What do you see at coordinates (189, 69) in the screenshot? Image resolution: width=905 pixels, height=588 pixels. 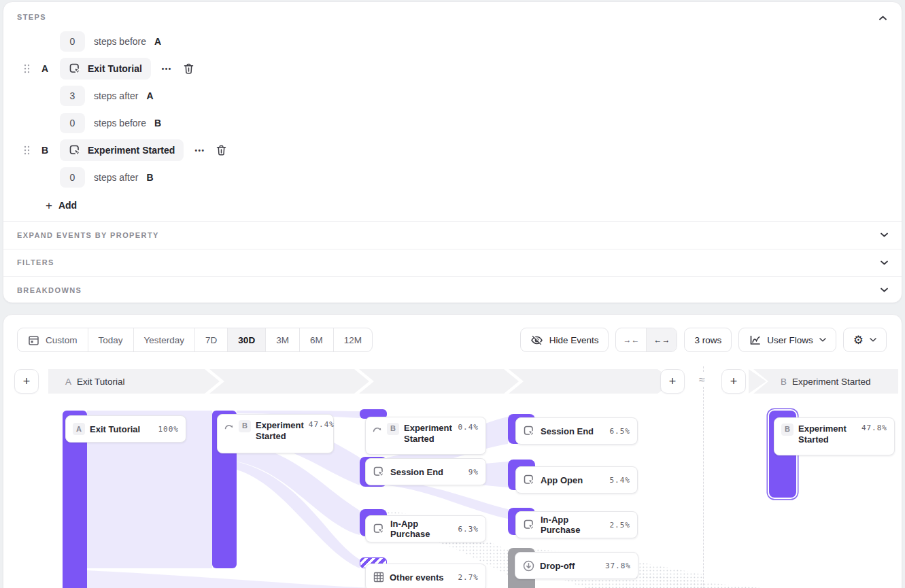 I see `step-a-delete-button` at bounding box center [189, 69].